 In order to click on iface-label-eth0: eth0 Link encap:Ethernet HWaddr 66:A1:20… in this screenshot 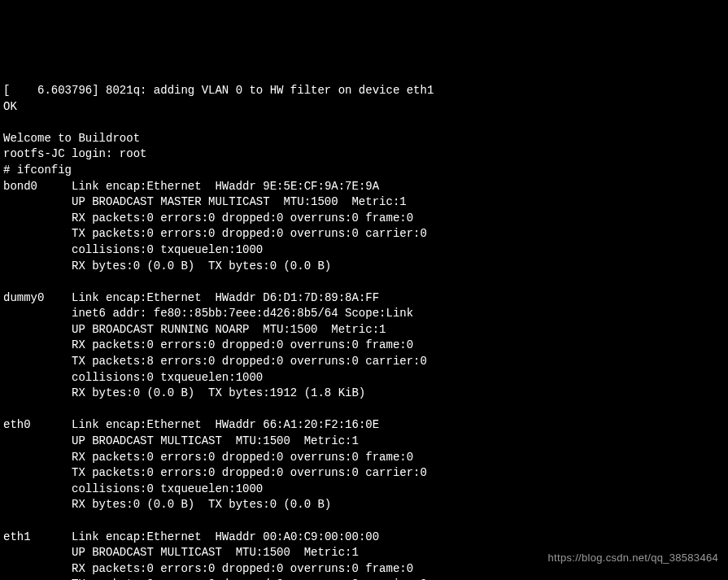, I will do `click(191, 425)`.